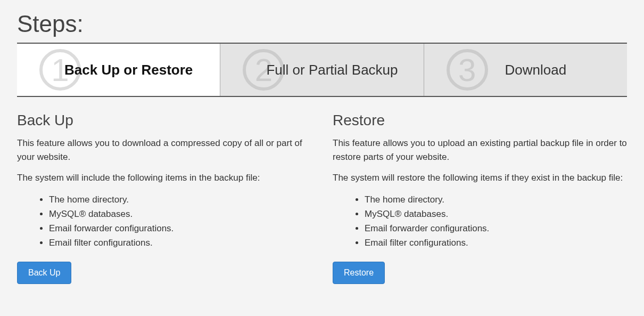 Image resolution: width=644 pixels, height=316 pixels. Describe the element at coordinates (118, 70) in the screenshot. I see `tab-label: Back Up or Restore` at that location.